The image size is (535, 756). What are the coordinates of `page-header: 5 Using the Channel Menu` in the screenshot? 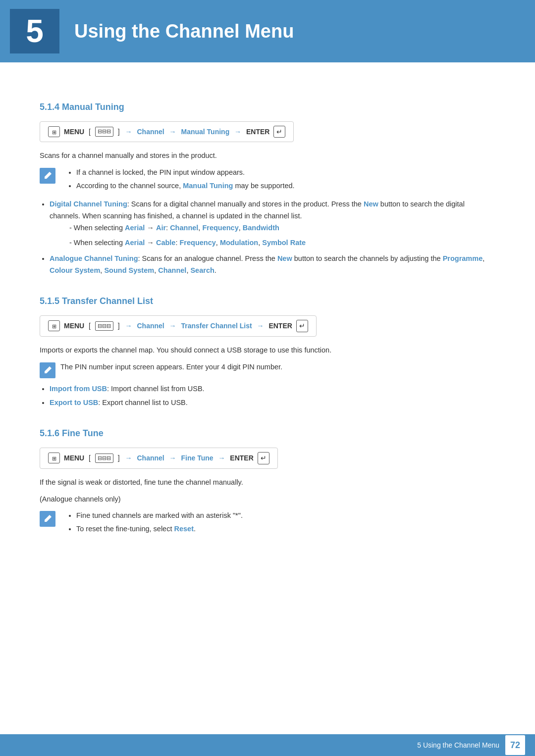 It's located at (268, 31).